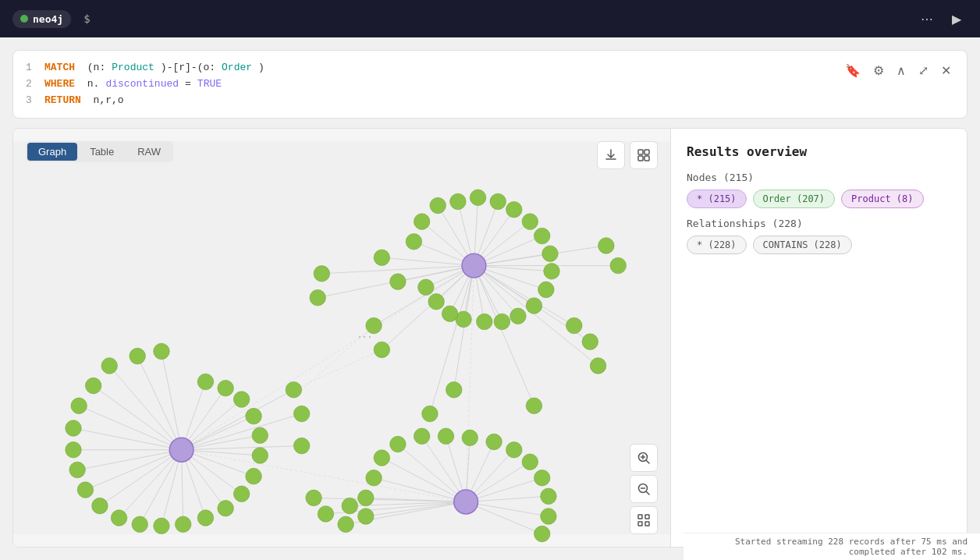 The image size is (980, 560). What do you see at coordinates (145, 84) in the screenshot?
I see `query-line-2: 2 WHERE n.discontinued = TRUE` at bounding box center [145, 84].